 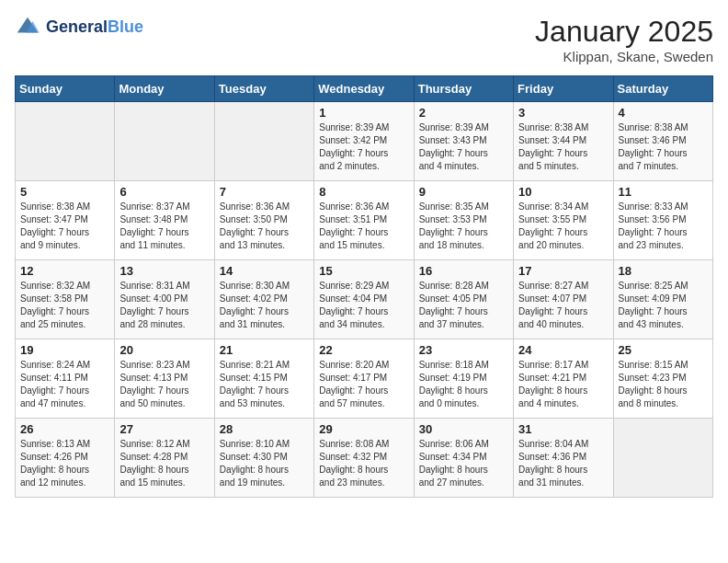 I want to click on day-info: Sunrise: 8:25 AM Sunset: 4:09 PM Dayligh…, so click(x=664, y=305).